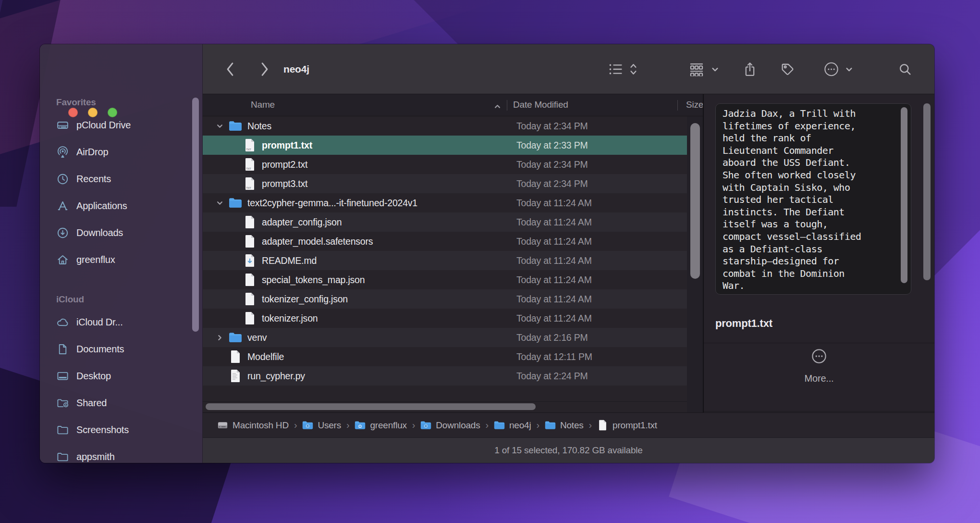  I want to click on more-section: More..., so click(819, 366).